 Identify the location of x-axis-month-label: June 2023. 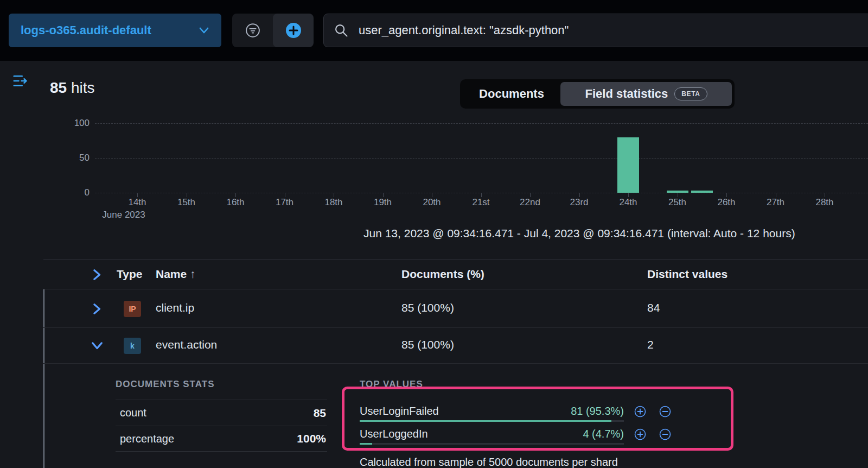
(124, 215).